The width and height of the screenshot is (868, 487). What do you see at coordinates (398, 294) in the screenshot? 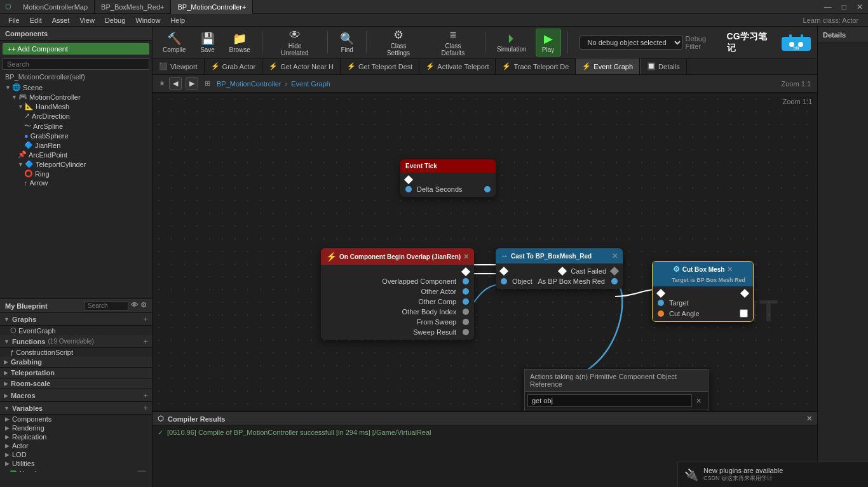
I see `node-overlap: ⚡ On Component Begin Overlap (JianRen) ✕…` at bounding box center [398, 294].